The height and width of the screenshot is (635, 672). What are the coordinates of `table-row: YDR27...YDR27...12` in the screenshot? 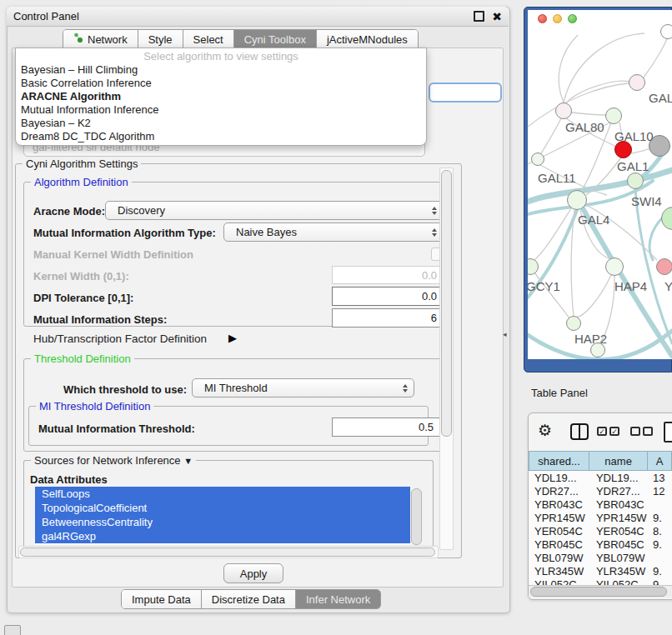 It's located at (600, 491).